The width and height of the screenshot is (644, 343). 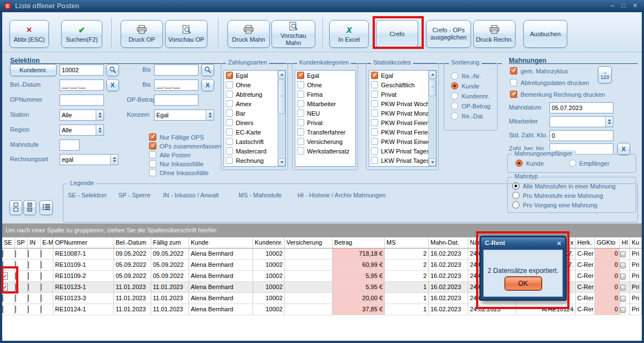 I want to click on rechnungsart-select: egal, so click(x=89, y=160).